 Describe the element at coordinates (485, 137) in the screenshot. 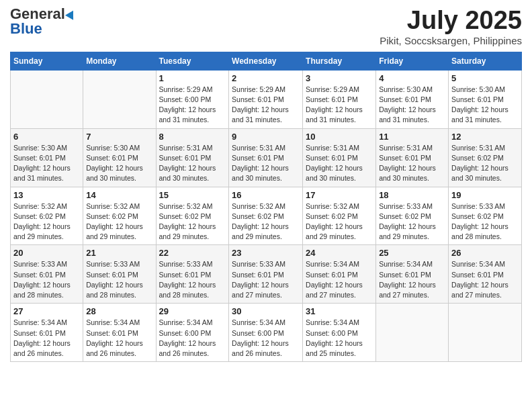

I see `day-number: 12` at that location.